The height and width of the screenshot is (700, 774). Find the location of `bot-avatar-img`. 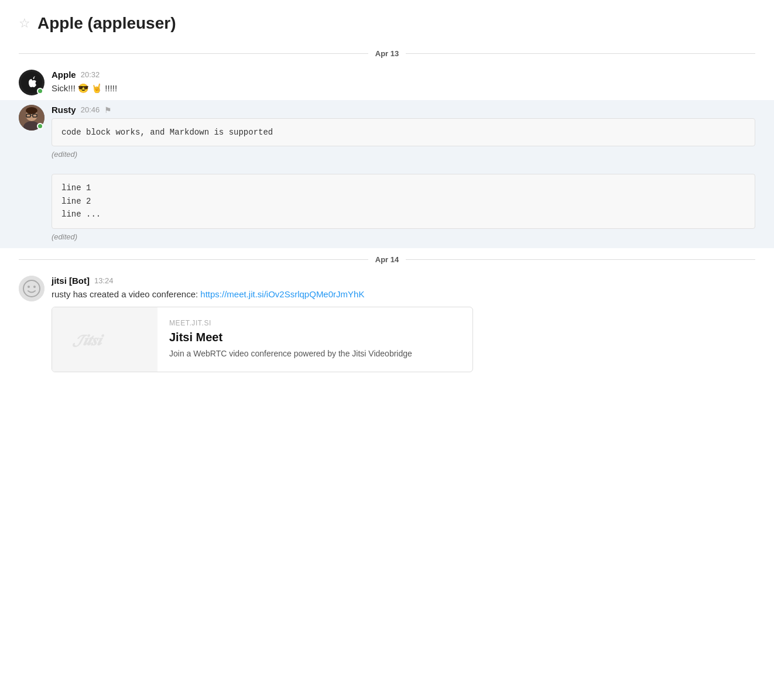

bot-avatar-img is located at coordinates (32, 289).